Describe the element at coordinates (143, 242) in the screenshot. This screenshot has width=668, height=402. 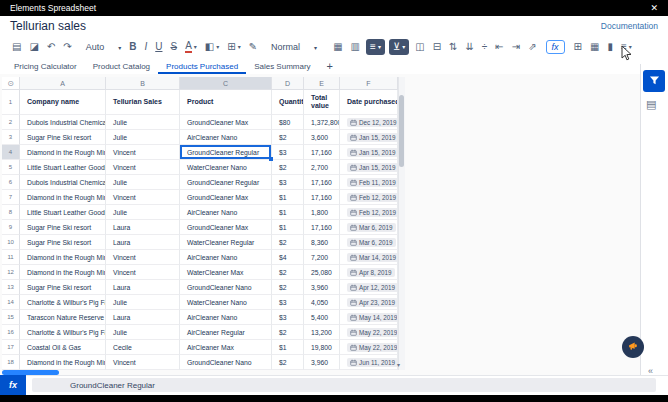
I see `cell-B10: Laura` at that location.